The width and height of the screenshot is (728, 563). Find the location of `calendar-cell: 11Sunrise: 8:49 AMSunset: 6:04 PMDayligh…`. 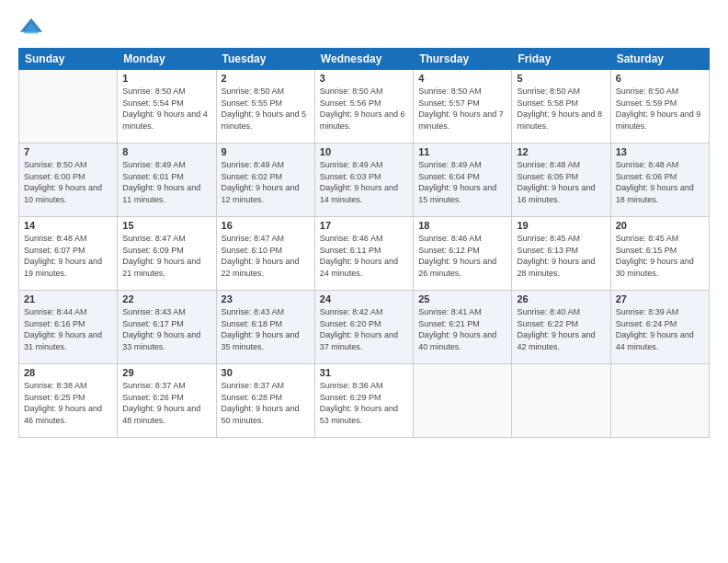

calendar-cell: 11Sunrise: 8:49 AMSunset: 6:04 PMDayligh… is located at coordinates (463, 180).